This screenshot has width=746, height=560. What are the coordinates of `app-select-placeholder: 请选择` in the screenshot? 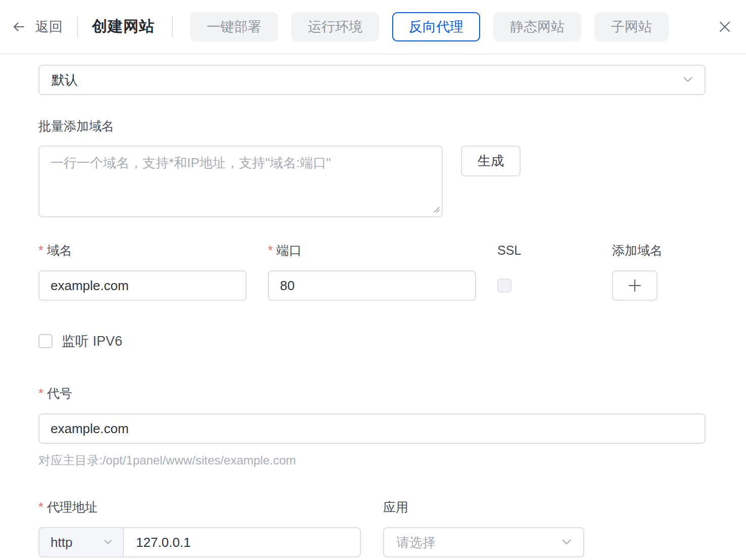 It's located at (416, 543).